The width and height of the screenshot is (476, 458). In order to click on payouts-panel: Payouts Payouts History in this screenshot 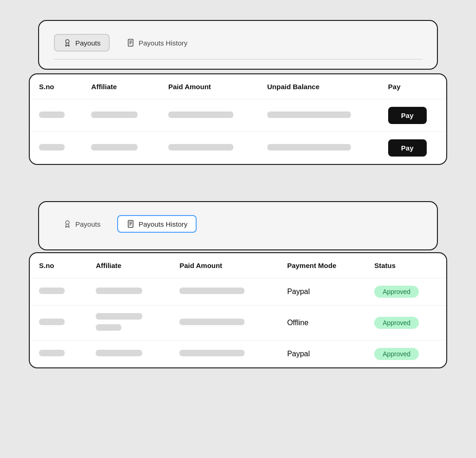, I will do `click(238, 45)`.